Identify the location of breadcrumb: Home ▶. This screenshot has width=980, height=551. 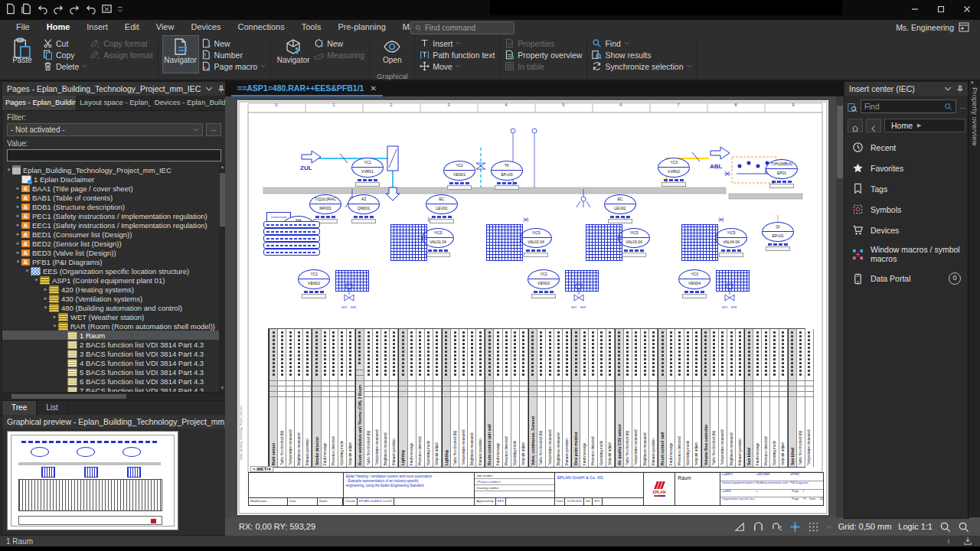
(925, 126).